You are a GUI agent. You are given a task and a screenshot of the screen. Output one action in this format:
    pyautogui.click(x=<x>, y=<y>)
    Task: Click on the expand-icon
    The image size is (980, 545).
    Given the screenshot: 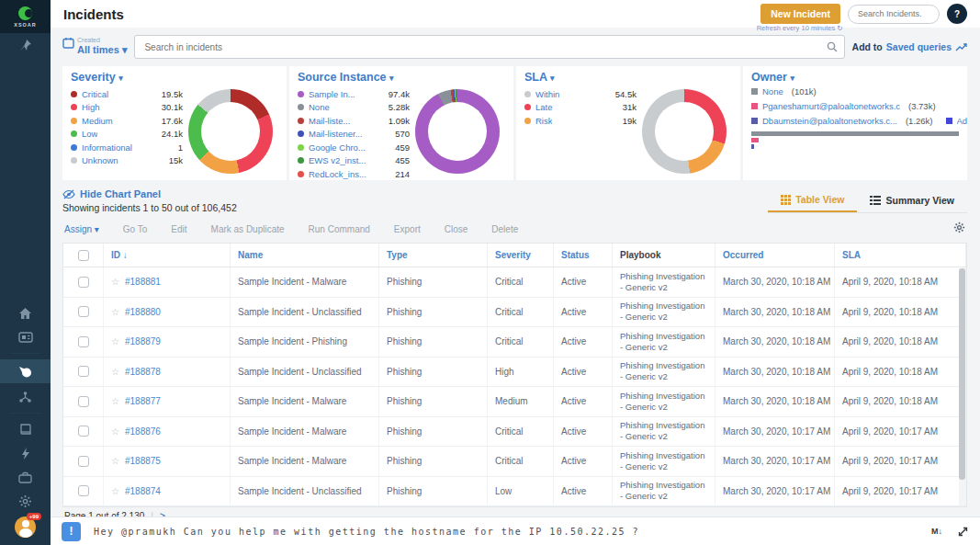 What is the action you would take?
    pyautogui.click(x=963, y=531)
    